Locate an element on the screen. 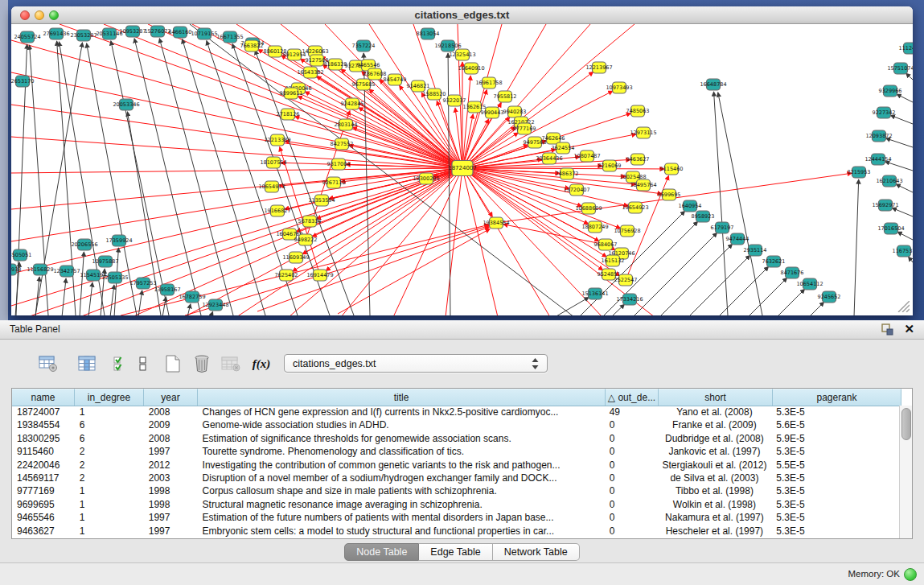 The image size is (924, 585). graph-node: 9699695 is located at coordinates (669, 195).